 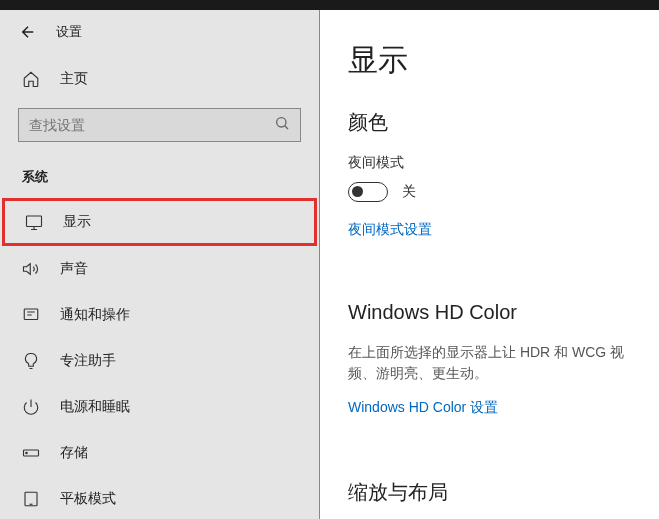 I want to click on scaling-section: 缩放与布局 更改文本、应用等项目的大小, so click(x=504, y=499).